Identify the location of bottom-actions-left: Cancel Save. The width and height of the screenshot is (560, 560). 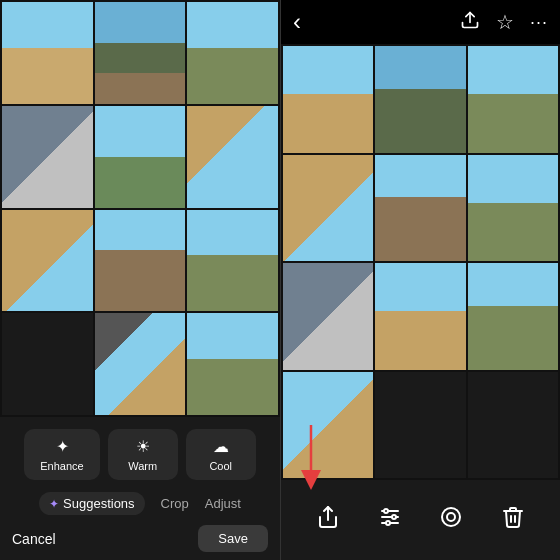
(140, 538).